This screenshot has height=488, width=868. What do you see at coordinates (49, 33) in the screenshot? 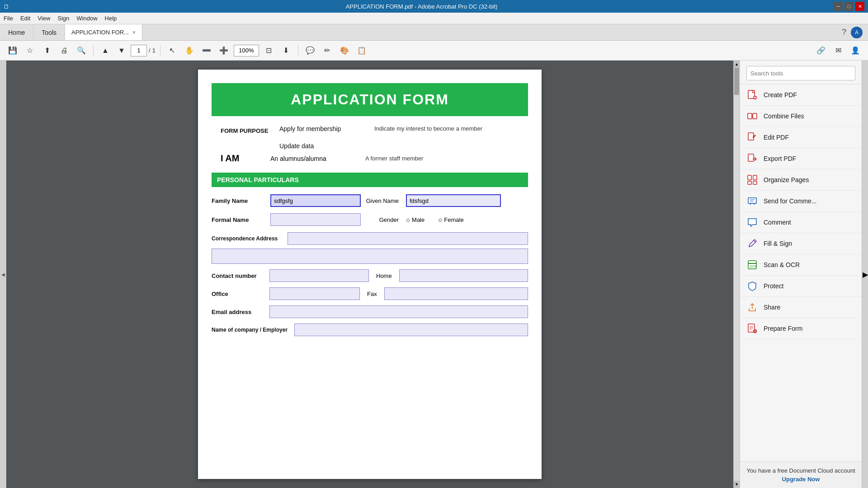
I see `tab-tools: Tools` at bounding box center [49, 33].